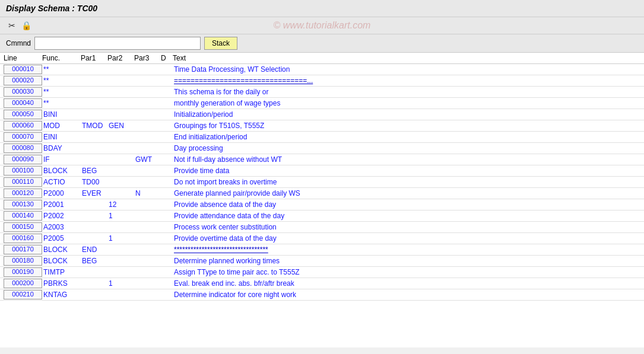 The height and width of the screenshot is (354, 644). Describe the element at coordinates (118, 43) in the screenshot. I see `command-input` at that location.